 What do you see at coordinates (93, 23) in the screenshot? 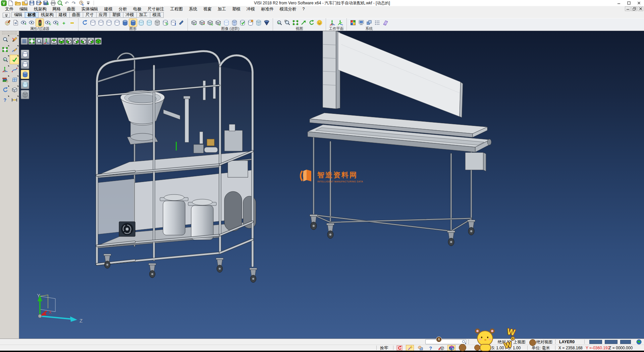
I see `wireframe-view-icon` at bounding box center [93, 23].